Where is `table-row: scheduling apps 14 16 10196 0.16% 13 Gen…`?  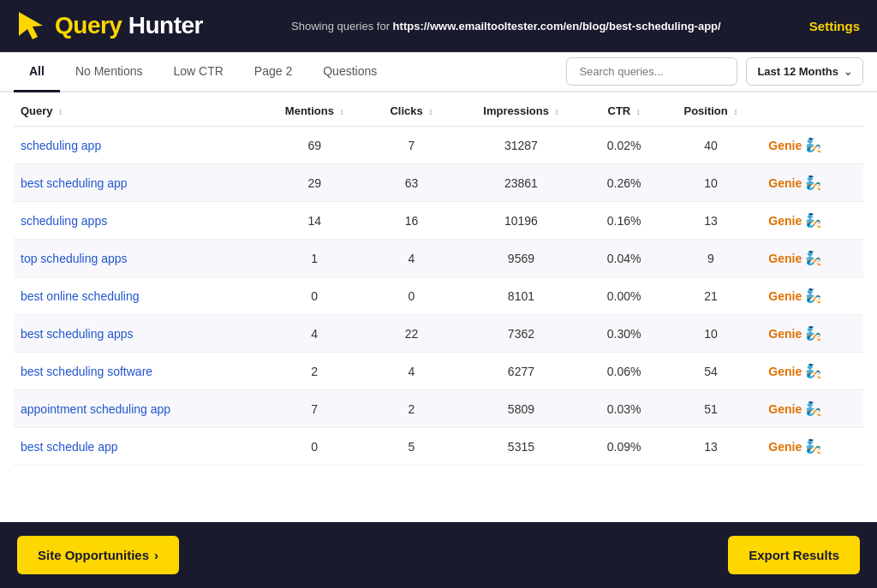 table-row: scheduling apps 14 16 10196 0.16% 13 Gen… is located at coordinates (438, 221).